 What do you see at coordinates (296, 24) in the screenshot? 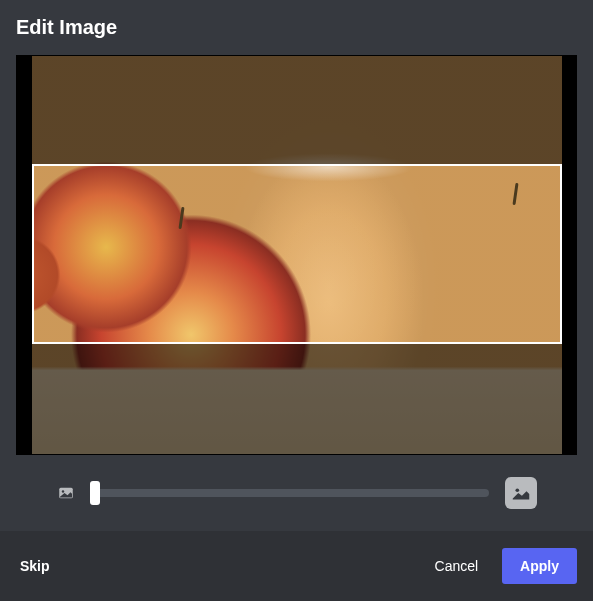
I see `dialog-header: Edit Image` at bounding box center [296, 24].